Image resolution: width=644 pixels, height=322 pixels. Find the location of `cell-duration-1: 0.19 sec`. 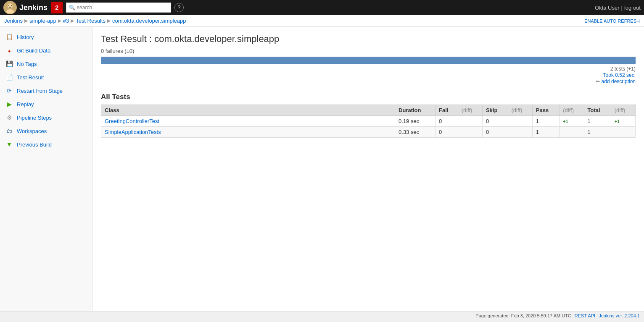

cell-duration-1: 0.19 sec is located at coordinates (415, 121).